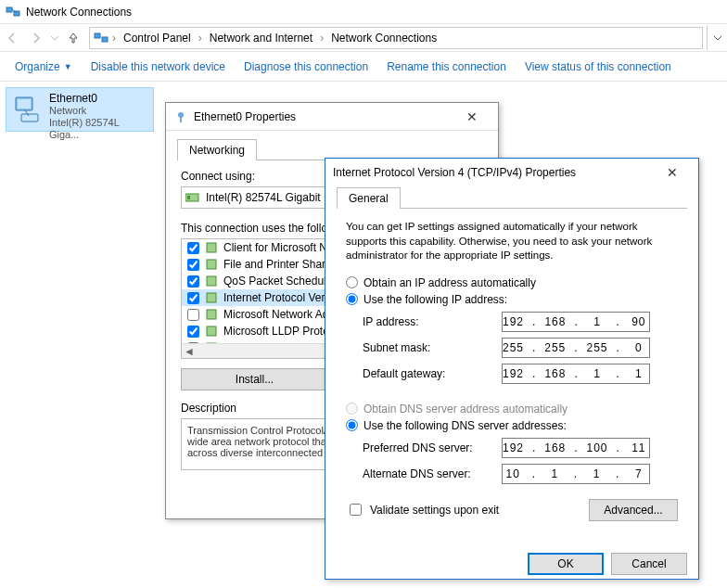  I want to click on help-text: You can get IP settings assigned automat…, so click(512, 241).